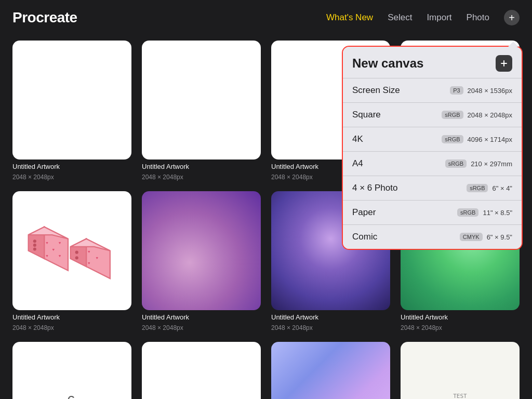  Describe the element at coordinates (513, 44) in the screenshot. I see `popup-arrow` at that location.